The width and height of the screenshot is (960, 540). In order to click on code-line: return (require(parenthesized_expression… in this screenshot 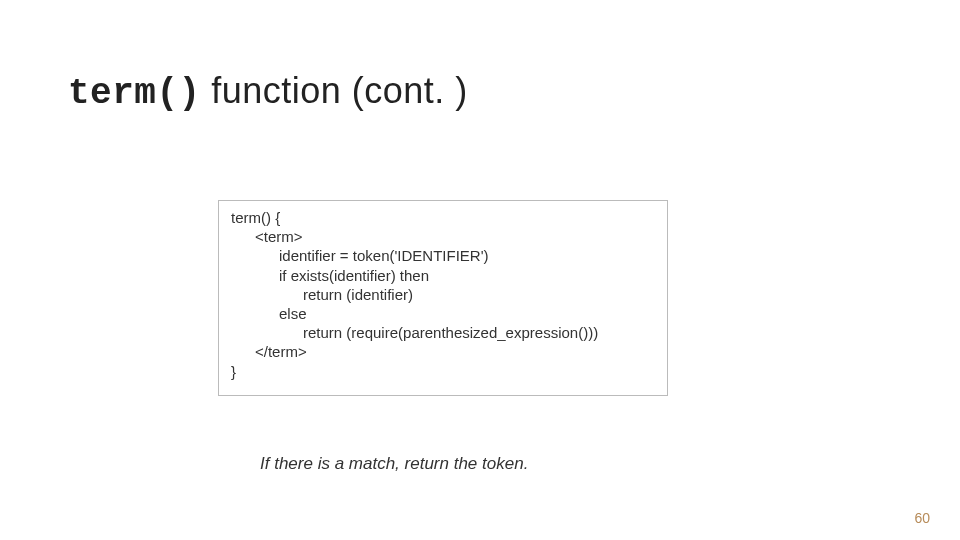, I will do `click(479, 332)`.